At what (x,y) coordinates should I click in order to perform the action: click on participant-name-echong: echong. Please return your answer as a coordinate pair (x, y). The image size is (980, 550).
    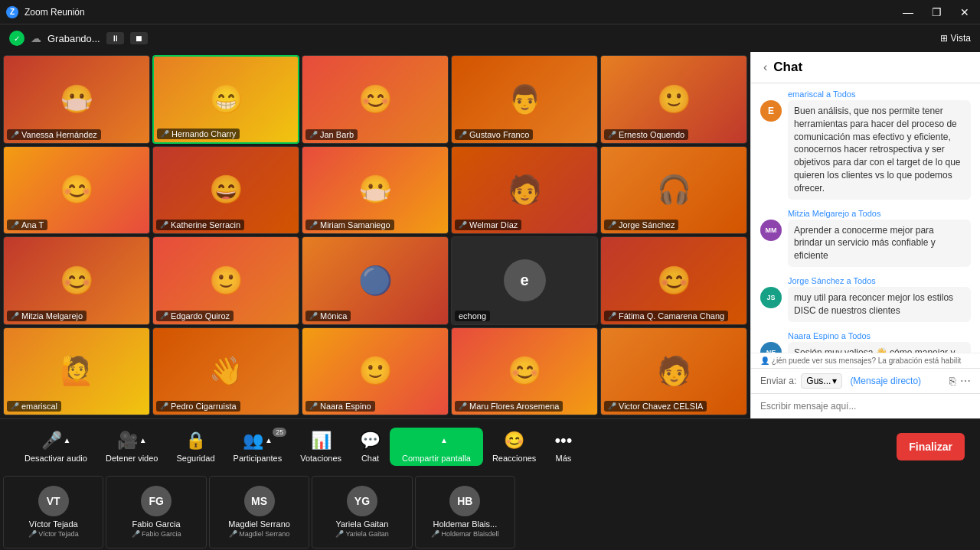
    Looking at the image, I should click on (472, 316).